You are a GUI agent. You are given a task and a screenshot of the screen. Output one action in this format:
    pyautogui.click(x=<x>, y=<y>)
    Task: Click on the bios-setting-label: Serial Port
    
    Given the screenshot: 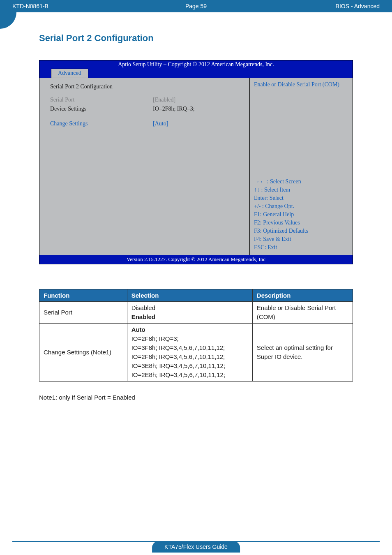 What is the action you would take?
    pyautogui.click(x=101, y=100)
    